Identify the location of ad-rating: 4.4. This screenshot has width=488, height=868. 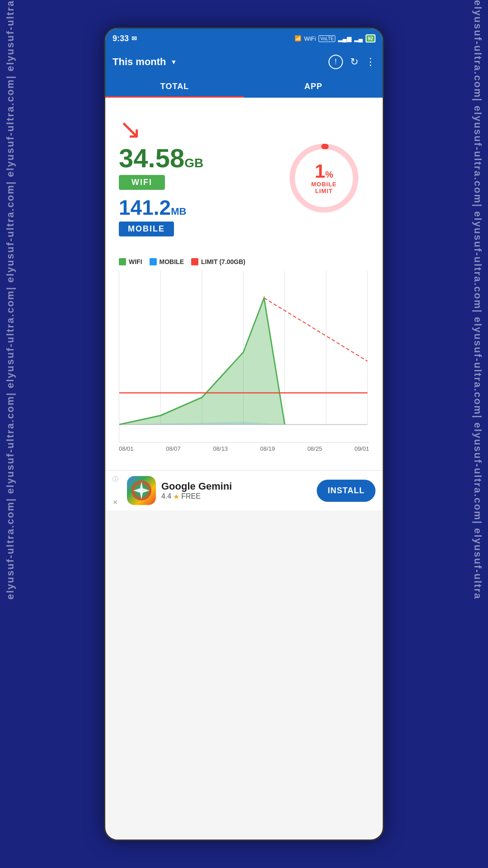
(166, 496).